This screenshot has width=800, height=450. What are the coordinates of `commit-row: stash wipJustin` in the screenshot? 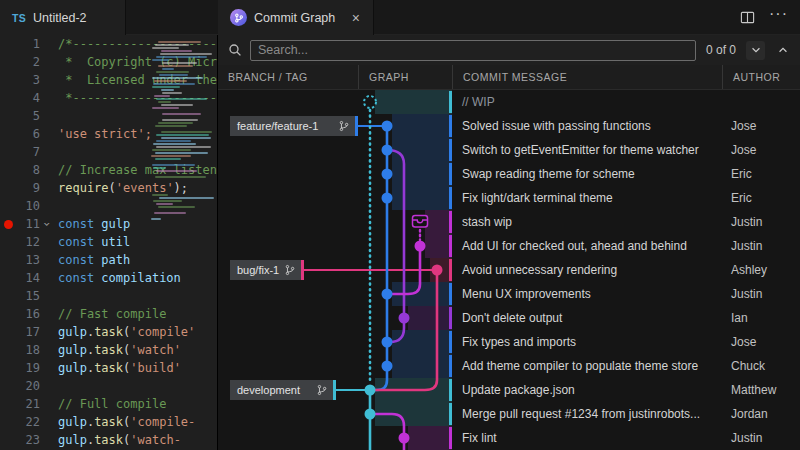 It's located at (509, 222).